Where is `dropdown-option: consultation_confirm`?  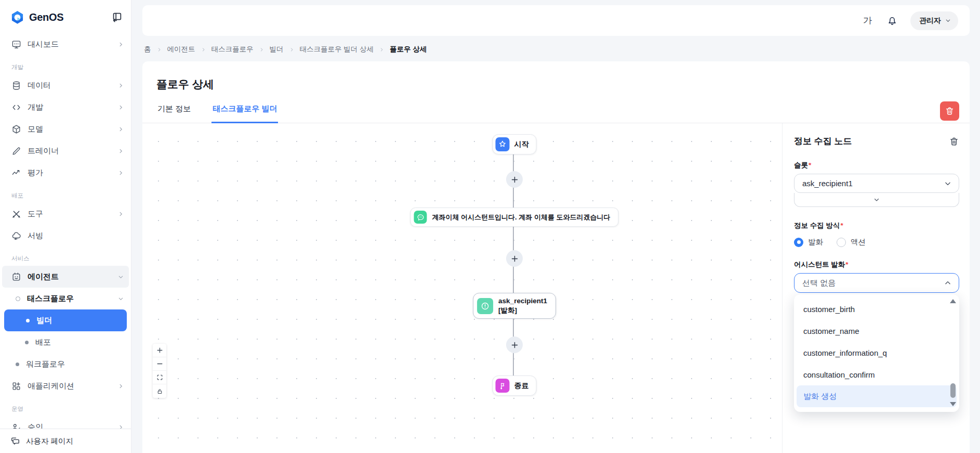
dropdown-option: consultation_confirm is located at coordinates (877, 374).